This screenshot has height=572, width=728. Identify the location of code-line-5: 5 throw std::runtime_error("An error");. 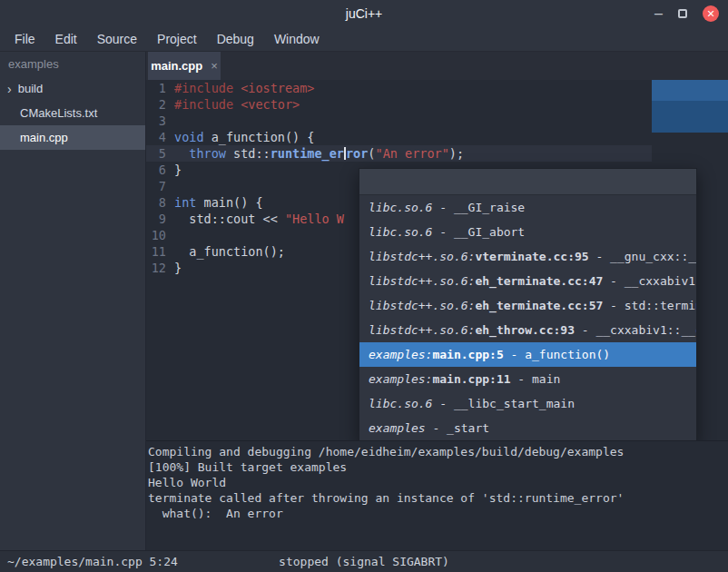
(399, 153).